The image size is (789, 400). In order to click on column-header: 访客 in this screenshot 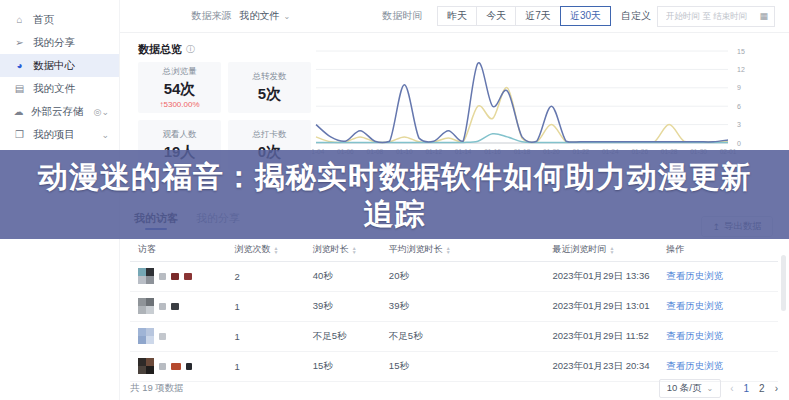, I will do `click(178, 250)`.